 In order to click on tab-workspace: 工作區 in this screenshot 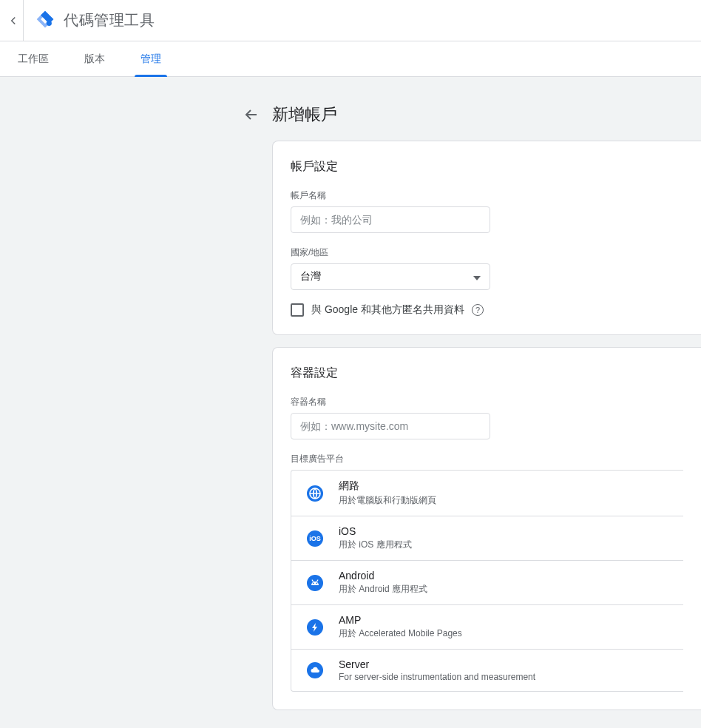, I will do `click(33, 59)`.